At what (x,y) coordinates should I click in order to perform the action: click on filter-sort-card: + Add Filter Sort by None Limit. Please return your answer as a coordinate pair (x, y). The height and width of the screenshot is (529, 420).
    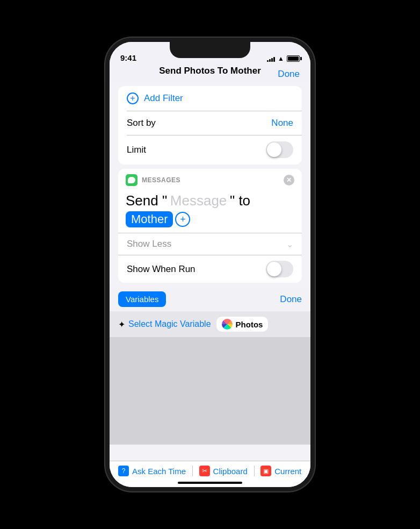
    Looking at the image, I should click on (210, 125).